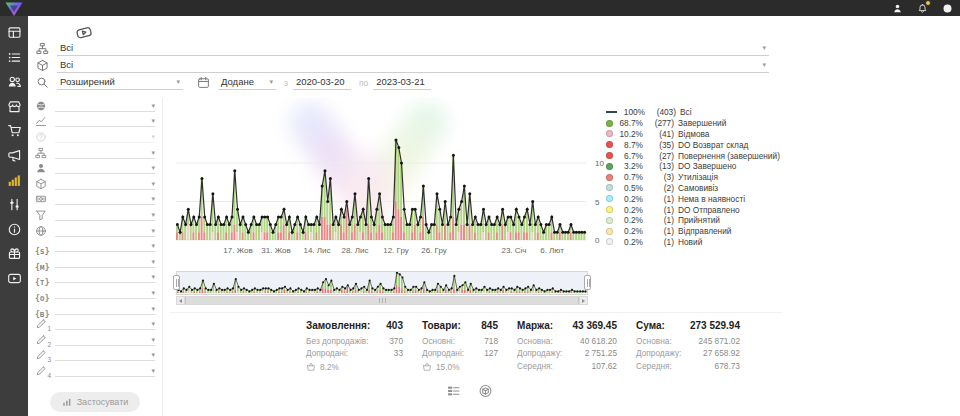 The width and height of the screenshot is (960, 416). What do you see at coordinates (14, 204) in the screenshot?
I see `sidebar-item-settings` at bounding box center [14, 204].